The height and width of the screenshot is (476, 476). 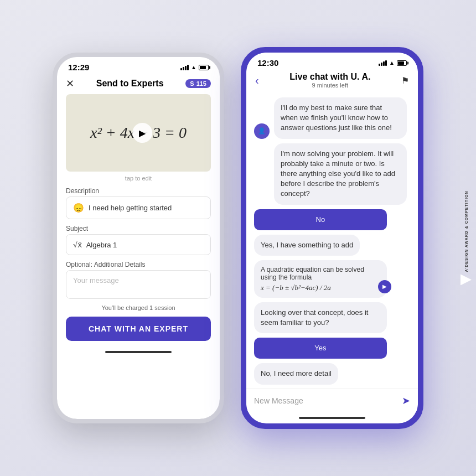 I want to click on msg-text-1: I'll do my best to make sure that when w…, so click(x=337, y=117).